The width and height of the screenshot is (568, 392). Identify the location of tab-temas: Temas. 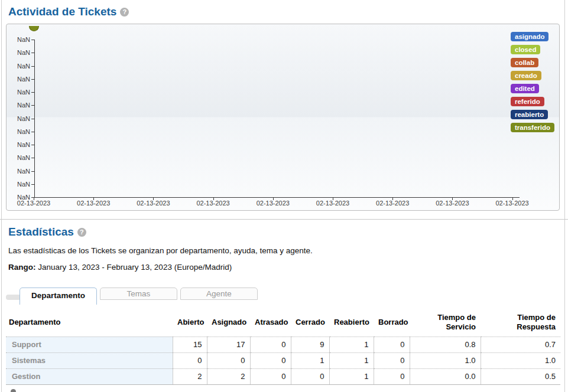
(138, 294).